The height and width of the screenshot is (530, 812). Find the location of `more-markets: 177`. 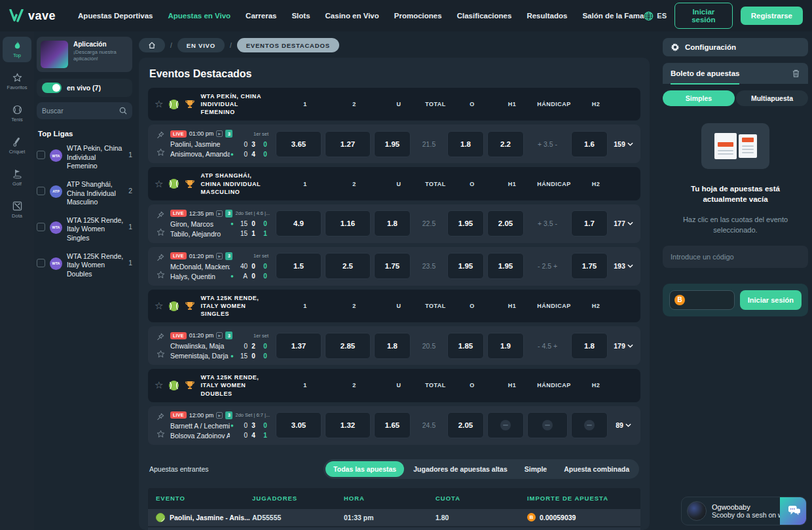

more-markets: 177 is located at coordinates (623, 223).